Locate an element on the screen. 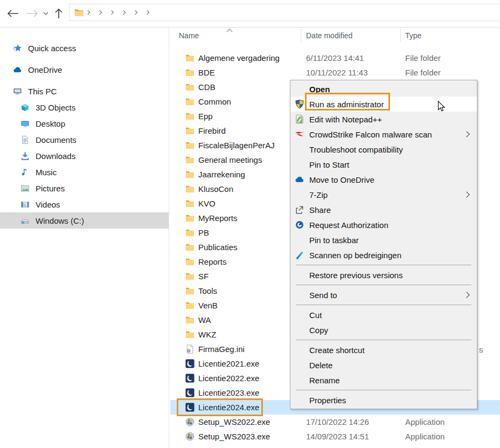 This screenshot has width=500, height=448. submenu-arrow-icon is located at coordinates (467, 134).